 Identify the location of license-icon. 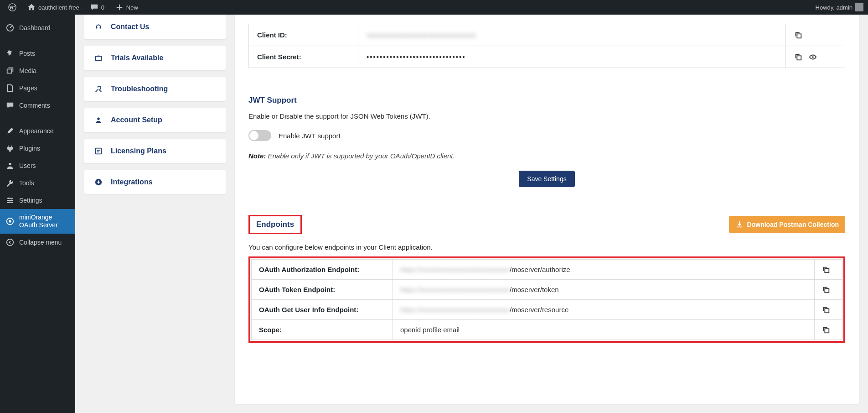
(98, 151).